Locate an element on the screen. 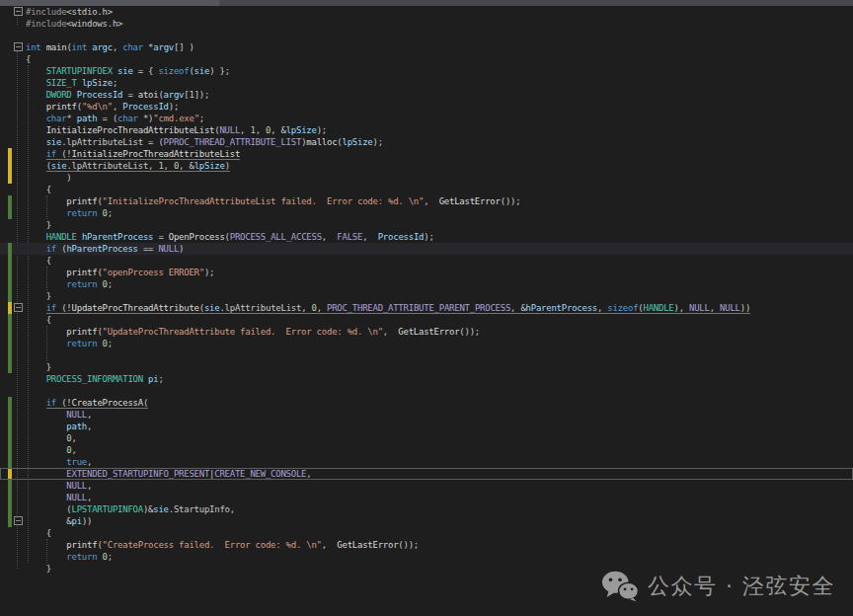  code-line: SIZE_T lpSize; is located at coordinates (426, 83).